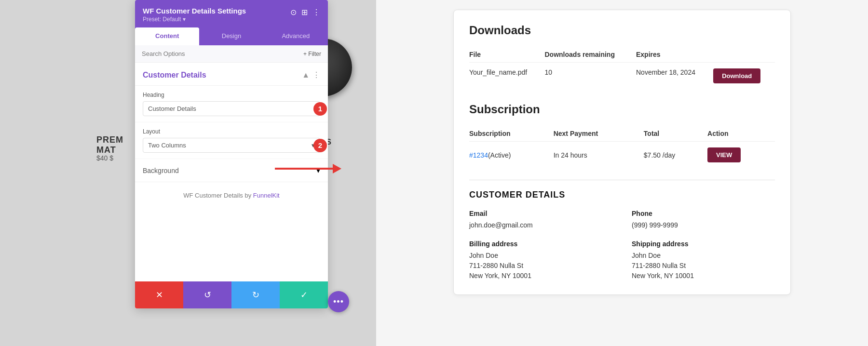 The height and width of the screenshot is (346, 868). Describe the element at coordinates (231, 141) in the screenshot. I see `layout-field-group: Layout Two Columns ▾ 2` at that location.